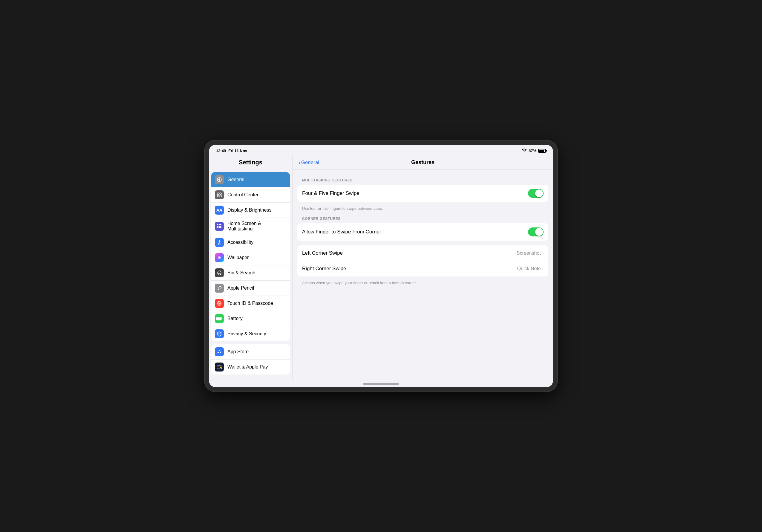  What do you see at coordinates (539, 193) in the screenshot?
I see `toggle-knob` at bounding box center [539, 193].